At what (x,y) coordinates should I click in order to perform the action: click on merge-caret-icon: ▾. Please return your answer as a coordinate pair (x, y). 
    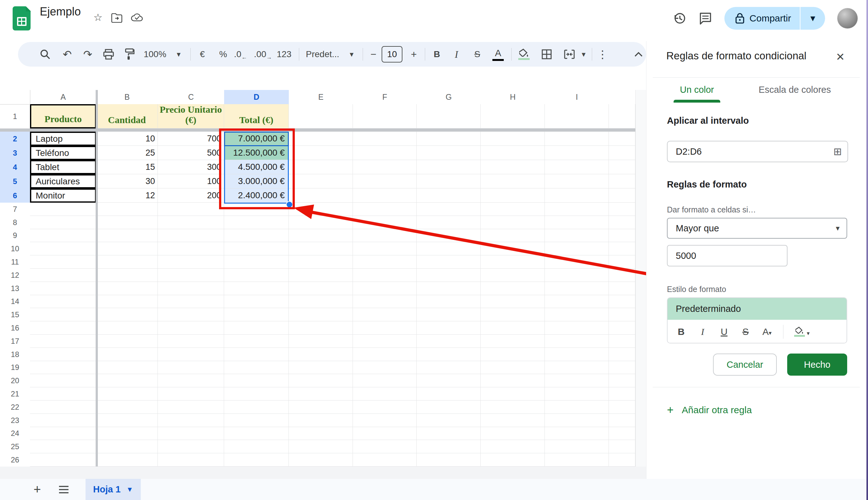
    Looking at the image, I should click on (584, 54).